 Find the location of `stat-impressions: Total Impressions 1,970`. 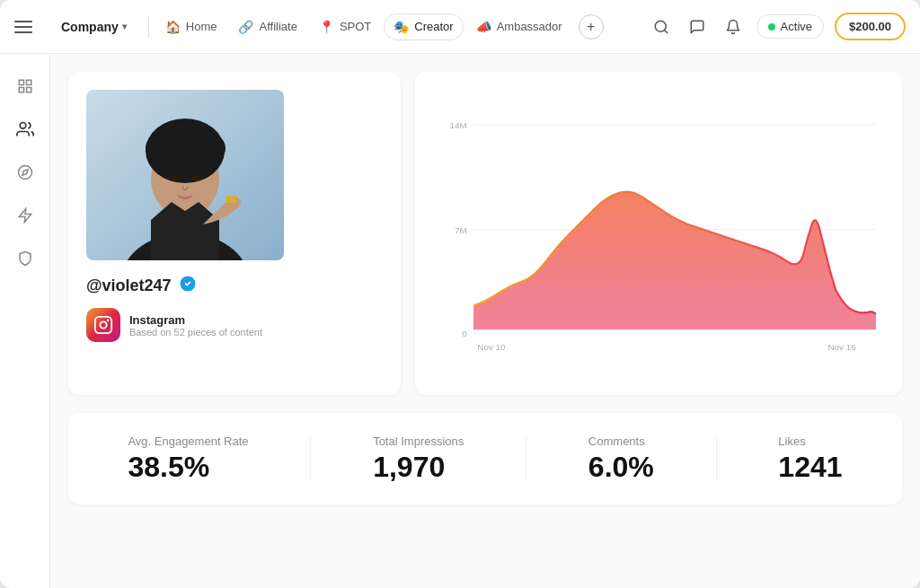

stat-impressions: Total Impressions 1,970 is located at coordinates (419, 459).